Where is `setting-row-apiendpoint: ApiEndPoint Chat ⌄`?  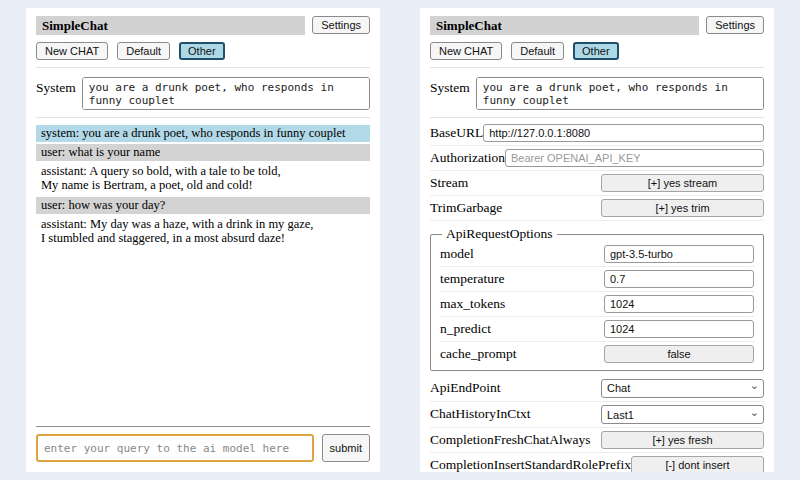
setting-row-apiendpoint: ApiEndPoint Chat ⌄ is located at coordinates (597, 388).